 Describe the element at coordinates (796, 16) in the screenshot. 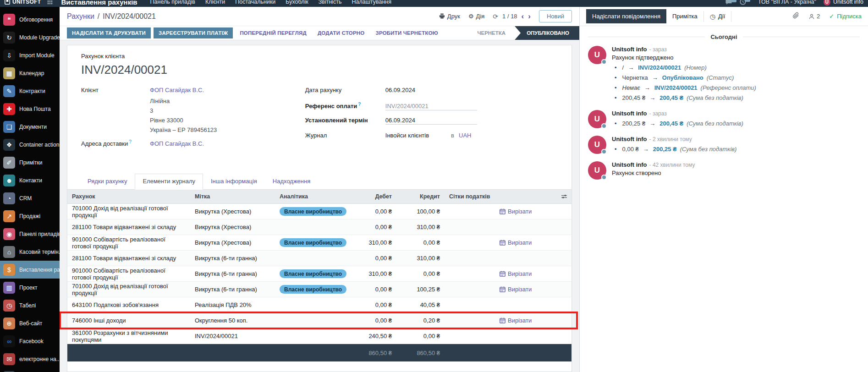

I see `attachments-button` at that location.